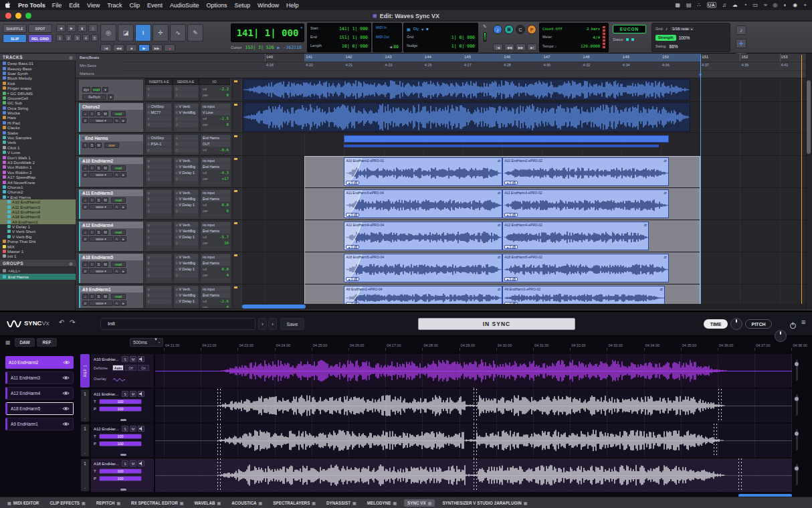 Image resolution: width=812 pixels, height=508 pixels. What do you see at coordinates (524, 117) in the screenshot?
I see `track-lane` at bounding box center [524, 117].